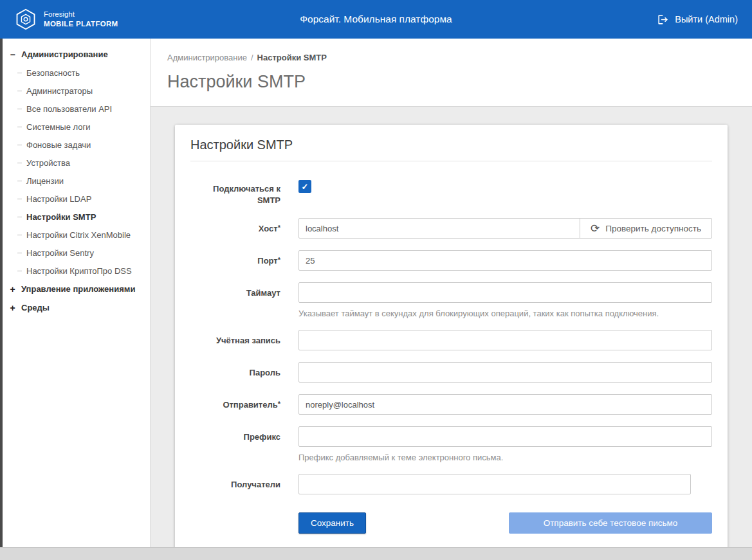 The image size is (752, 560). Describe the element at coordinates (595, 229) in the screenshot. I see `refresh-icon: ⟳` at that location.